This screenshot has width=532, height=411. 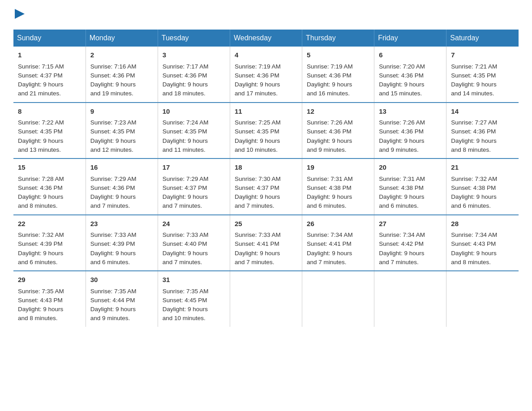 I want to click on header-thursday: Thursday, so click(x=339, y=38).